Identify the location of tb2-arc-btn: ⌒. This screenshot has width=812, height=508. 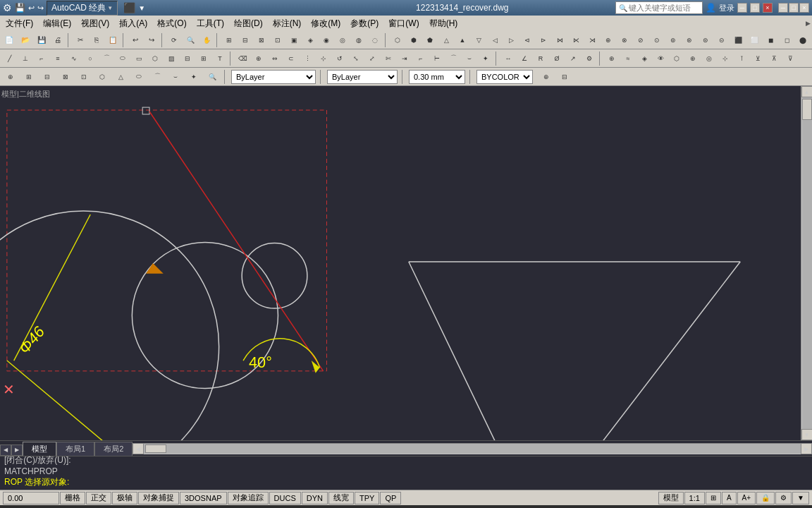
(106, 59).